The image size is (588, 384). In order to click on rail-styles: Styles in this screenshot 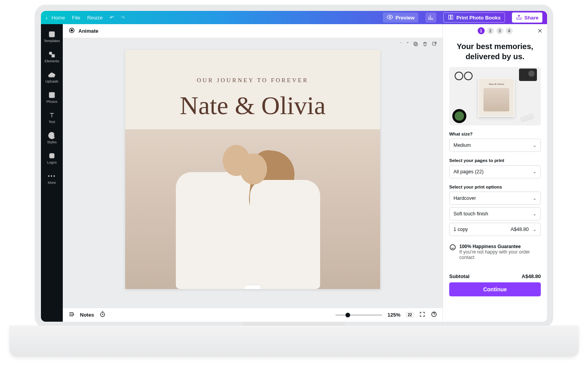, I will do `click(52, 138)`.